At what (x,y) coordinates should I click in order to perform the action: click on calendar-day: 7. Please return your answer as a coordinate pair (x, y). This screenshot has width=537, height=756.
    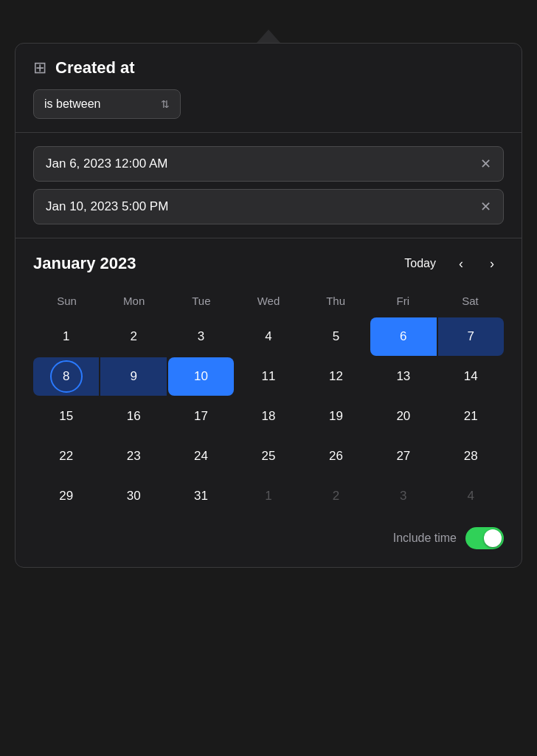
    Looking at the image, I should click on (471, 337).